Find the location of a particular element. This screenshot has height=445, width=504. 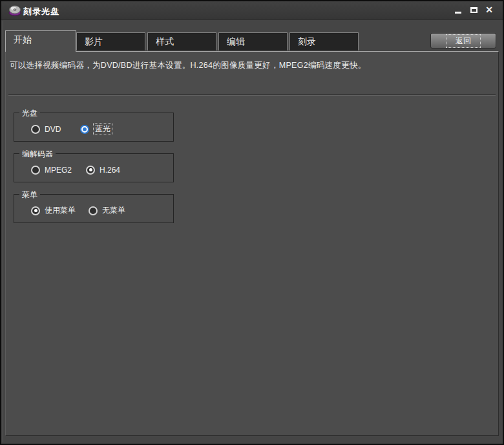

description-text: 可以选择视频编码器，为DVD/BD进行基本设置。H.264的图像质量更好，MPE… is located at coordinates (188, 66).